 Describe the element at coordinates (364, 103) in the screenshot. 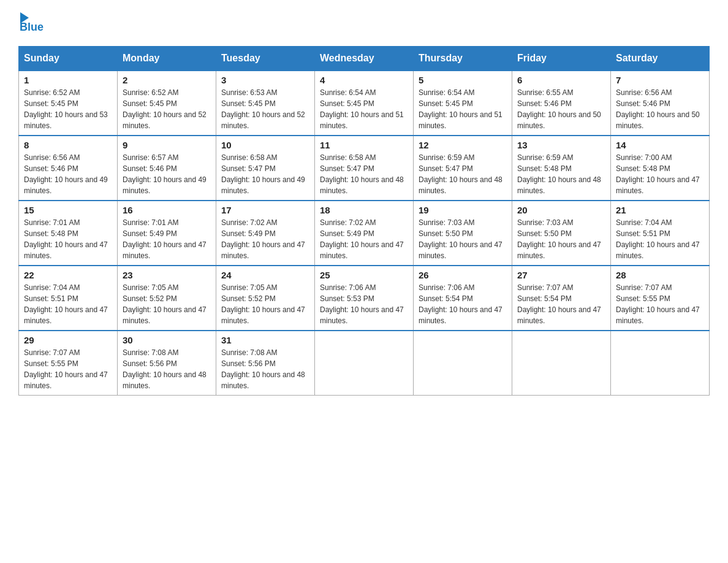

I see `calendar-cell: 4Sunrise: 6:54 AMSunset: 5:45 PMDaylight…` at that location.